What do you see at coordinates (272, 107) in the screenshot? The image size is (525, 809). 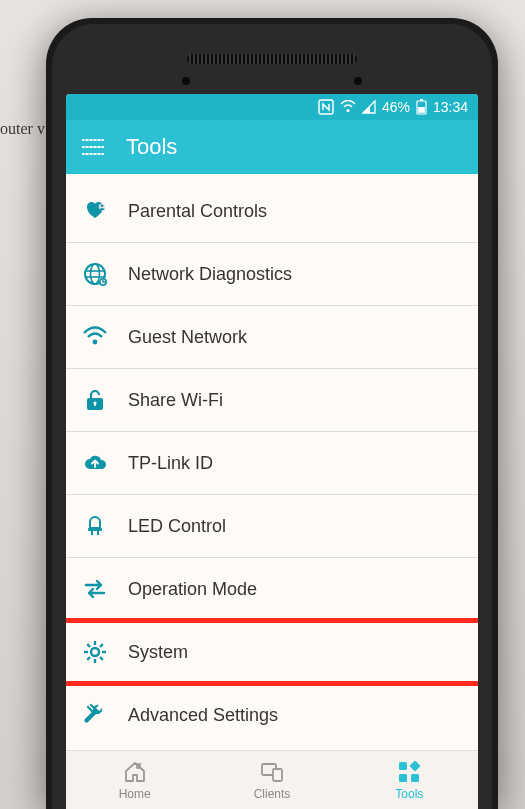 I see `status-bar: 46% 13:34` at bounding box center [272, 107].